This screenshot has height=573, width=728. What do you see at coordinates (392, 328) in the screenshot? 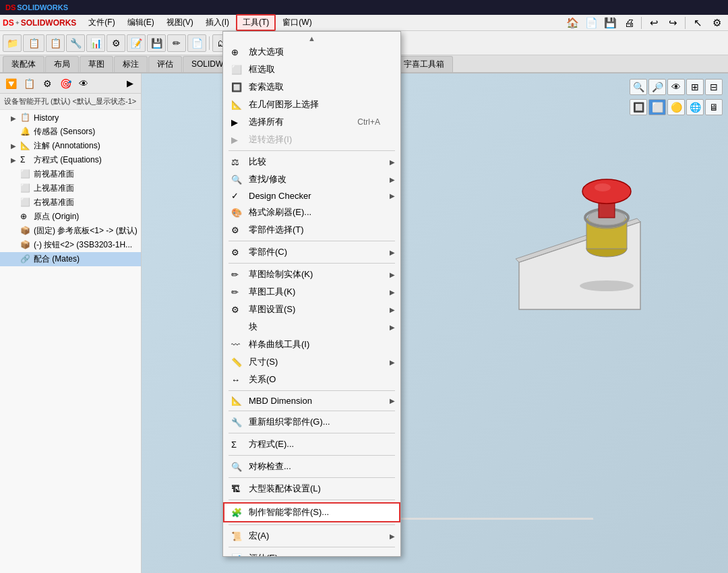
I see `block-arrow: ▶` at bounding box center [392, 328].